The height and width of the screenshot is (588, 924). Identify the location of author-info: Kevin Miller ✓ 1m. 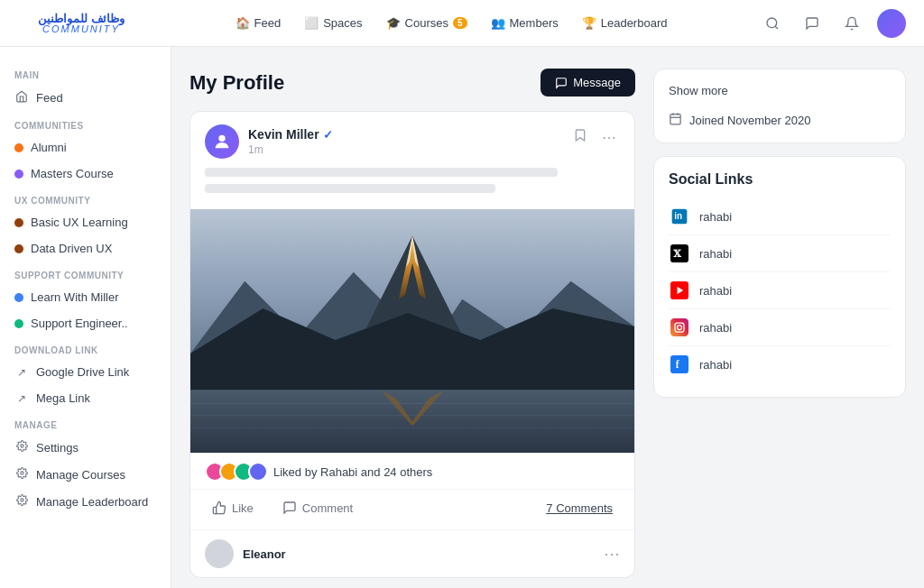
(291, 142).